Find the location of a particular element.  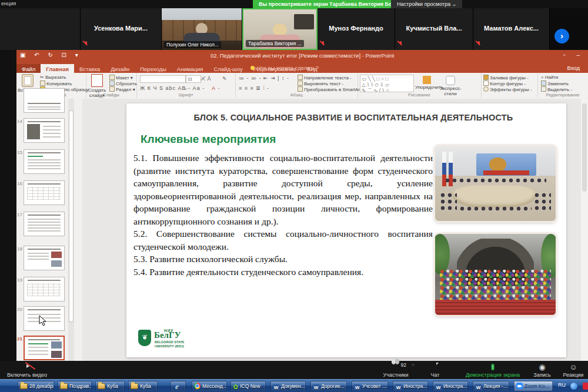

font-name-input is located at coordinates (163, 79).